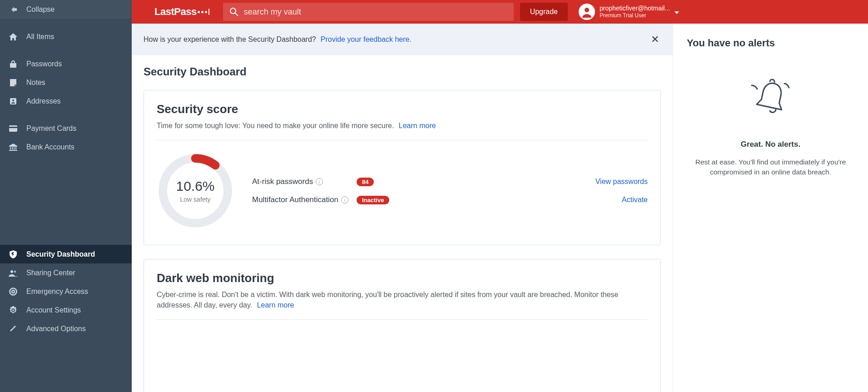 This screenshot has height=392, width=868. I want to click on people-icon, so click(13, 273).